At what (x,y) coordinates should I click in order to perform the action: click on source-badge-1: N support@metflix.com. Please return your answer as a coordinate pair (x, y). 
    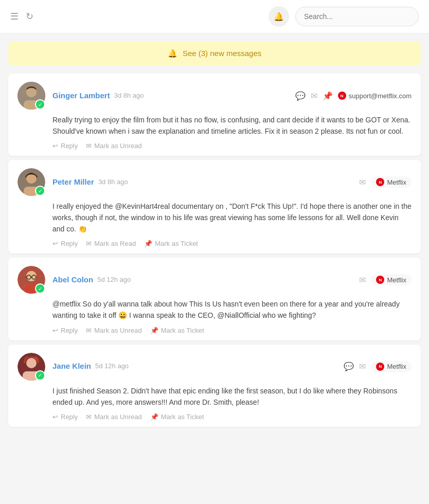
    Looking at the image, I should click on (374, 96).